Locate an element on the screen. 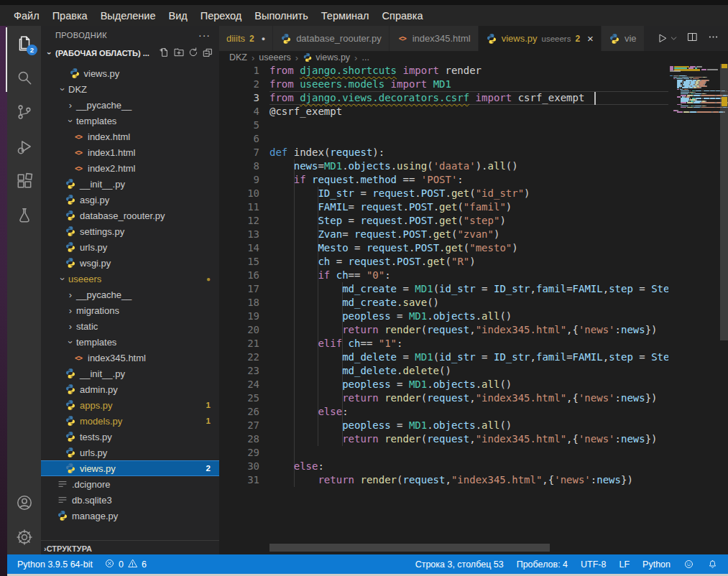 This screenshot has height=576, width=728. code-line-5: 5 is located at coordinates (474, 125).